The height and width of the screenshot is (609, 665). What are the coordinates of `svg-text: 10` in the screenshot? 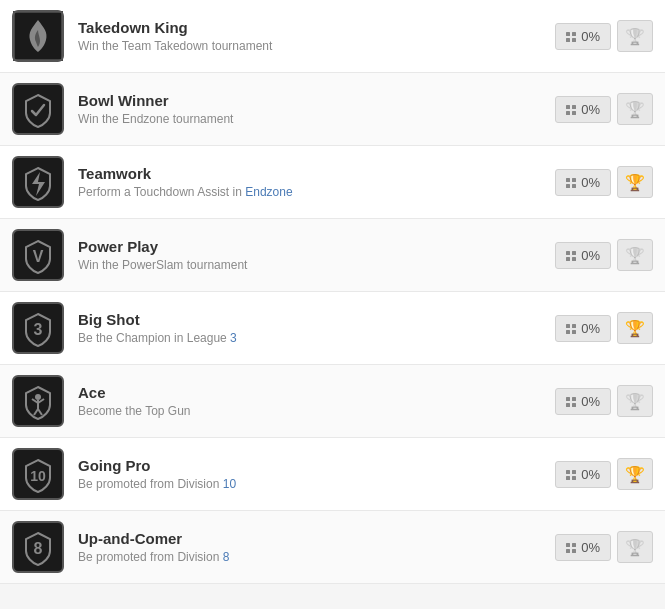 It's located at (38, 476).